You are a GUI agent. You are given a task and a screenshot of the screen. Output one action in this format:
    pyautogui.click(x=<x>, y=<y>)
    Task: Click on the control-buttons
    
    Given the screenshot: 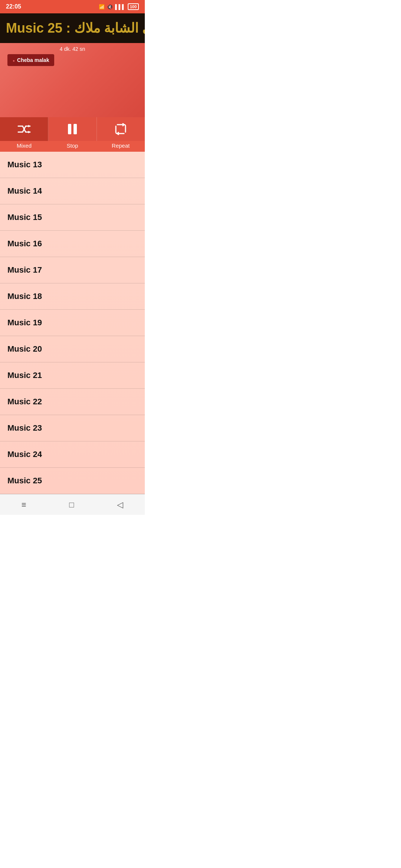 What is the action you would take?
    pyautogui.click(x=72, y=129)
    